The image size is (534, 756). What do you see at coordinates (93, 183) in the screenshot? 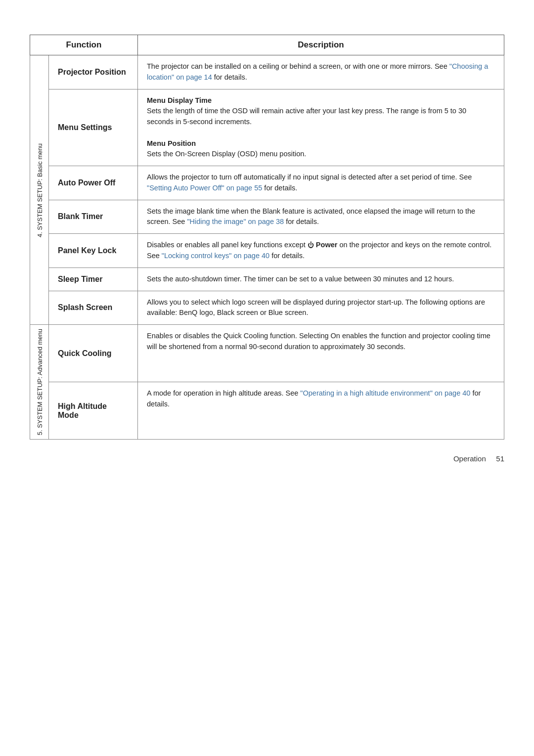
I see `function-cell-auto-power-off: Auto Power Off` at bounding box center [93, 183].